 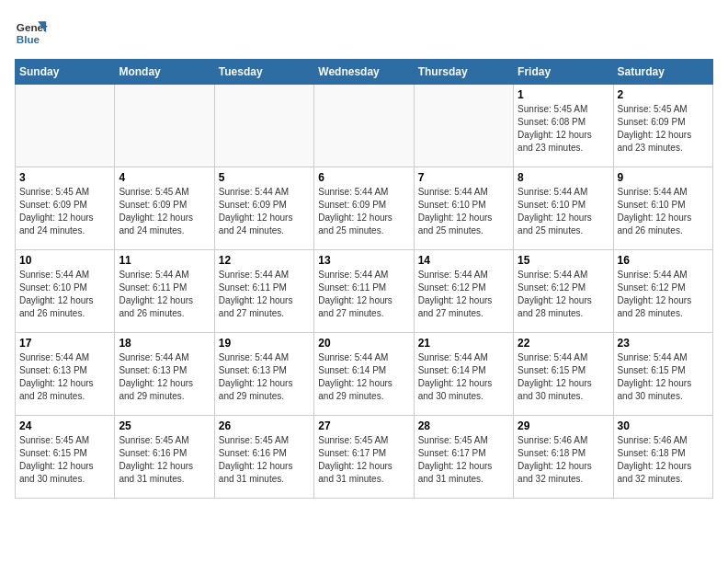 I want to click on day-number: 20, so click(x=364, y=343).